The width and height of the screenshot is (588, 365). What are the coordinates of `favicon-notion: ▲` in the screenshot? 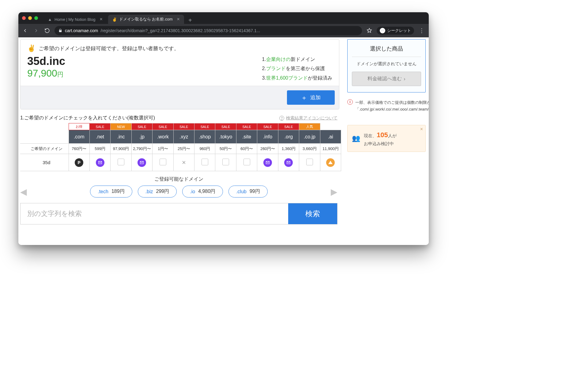 It's located at (50, 19).